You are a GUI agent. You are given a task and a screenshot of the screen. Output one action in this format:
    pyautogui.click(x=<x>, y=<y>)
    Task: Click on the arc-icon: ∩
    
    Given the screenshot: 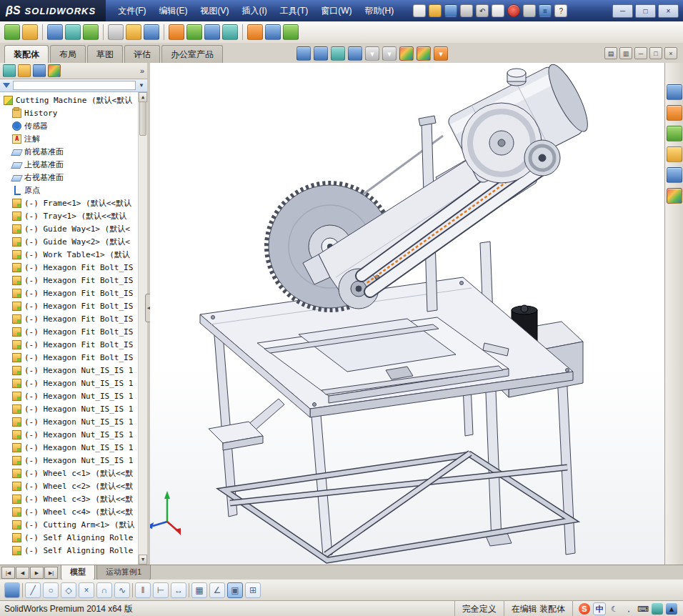 What is the action you would take?
    pyautogui.click(x=104, y=590)
    